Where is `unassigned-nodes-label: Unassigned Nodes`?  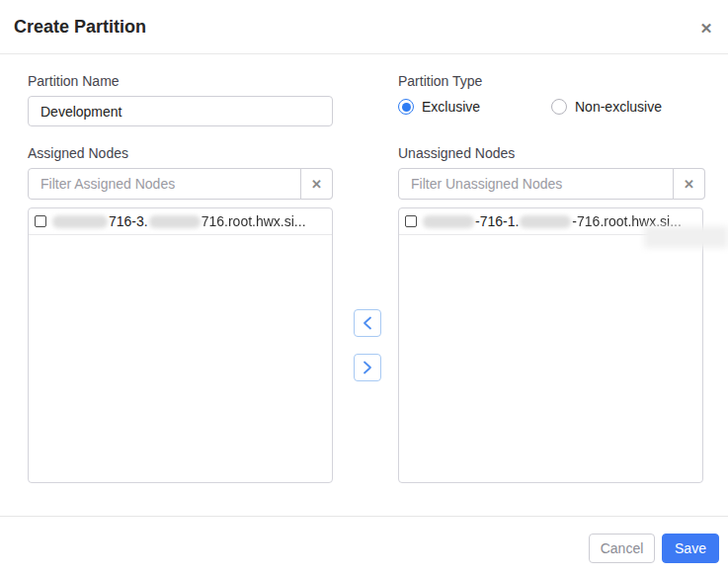 unassigned-nodes-label: Unassigned Nodes is located at coordinates (456, 153).